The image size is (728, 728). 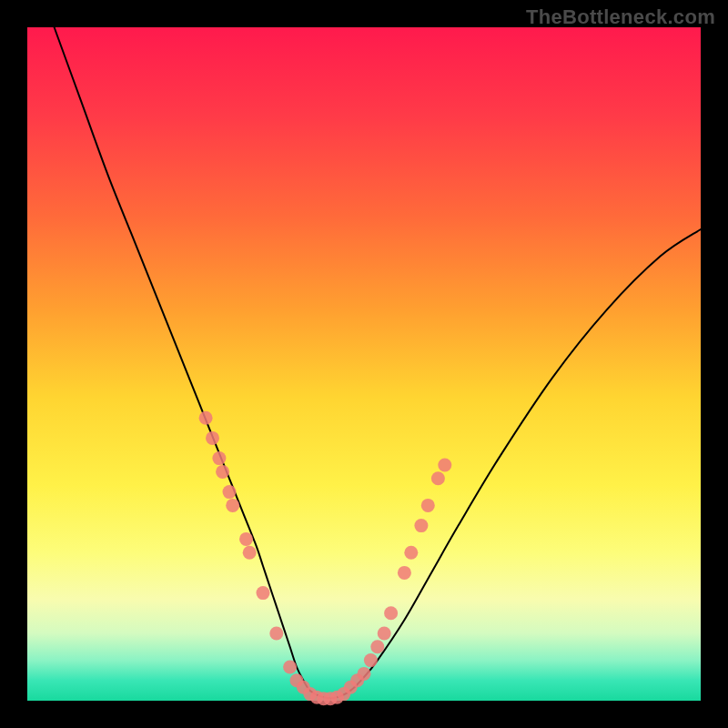 What do you see at coordinates (326, 559) in the screenshot?
I see `data-markers` at bounding box center [326, 559].